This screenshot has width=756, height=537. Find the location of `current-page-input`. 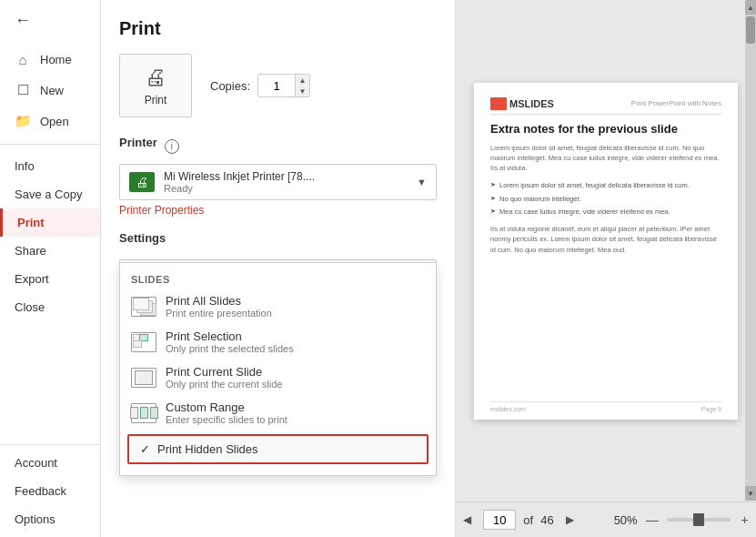

current-page-input is located at coordinates (499, 520).